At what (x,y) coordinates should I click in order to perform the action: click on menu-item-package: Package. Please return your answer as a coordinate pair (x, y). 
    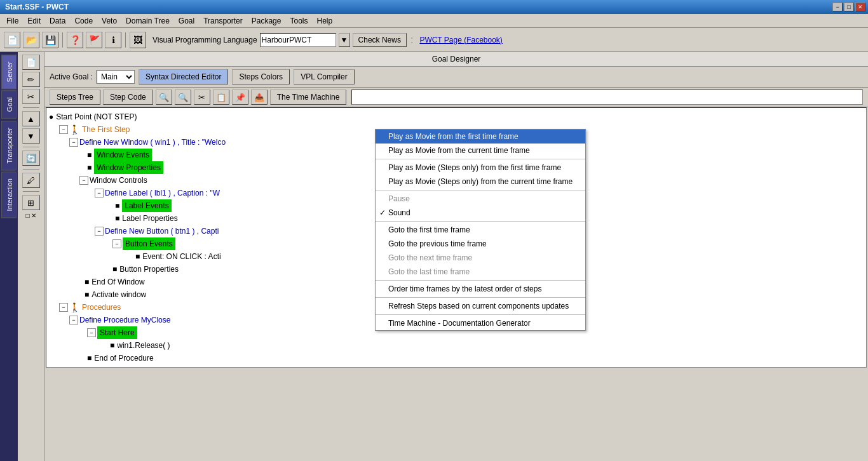
    Looking at the image, I should click on (267, 21).